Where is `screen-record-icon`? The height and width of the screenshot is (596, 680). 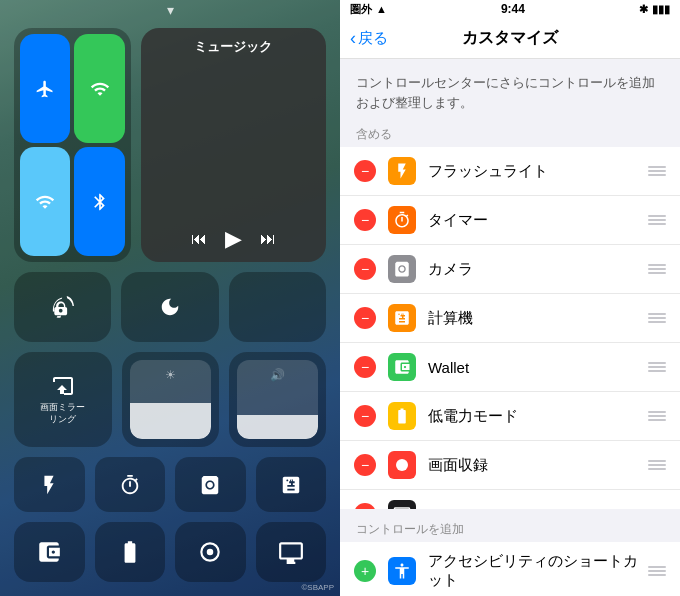
screen-record-icon is located at coordinates (402, 465).